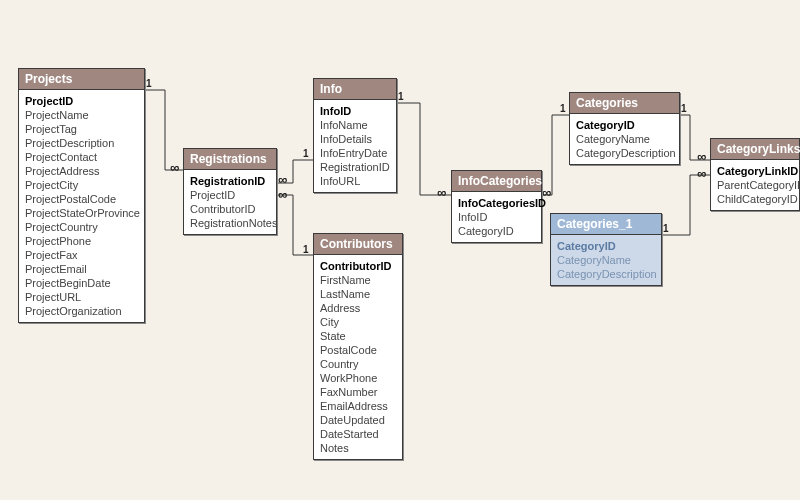 The height and width of the screenshot is (500, 800). What do you see at coordinates (82, 241) in the screenshot?
I see `field: ProjectPhone` at bounding box center [82, 241].